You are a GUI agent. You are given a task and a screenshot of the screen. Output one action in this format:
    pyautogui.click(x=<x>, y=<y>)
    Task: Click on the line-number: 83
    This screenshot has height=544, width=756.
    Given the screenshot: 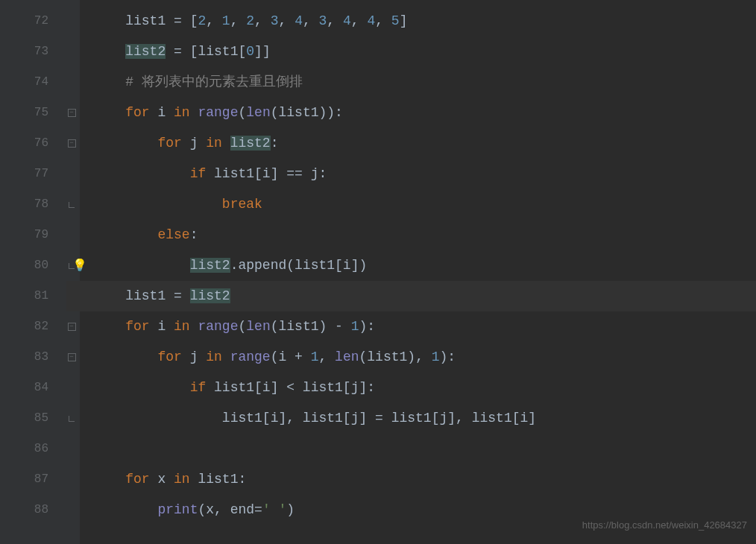 What is the action you would take?
    pyautogui.click(x=31, y=358)
    